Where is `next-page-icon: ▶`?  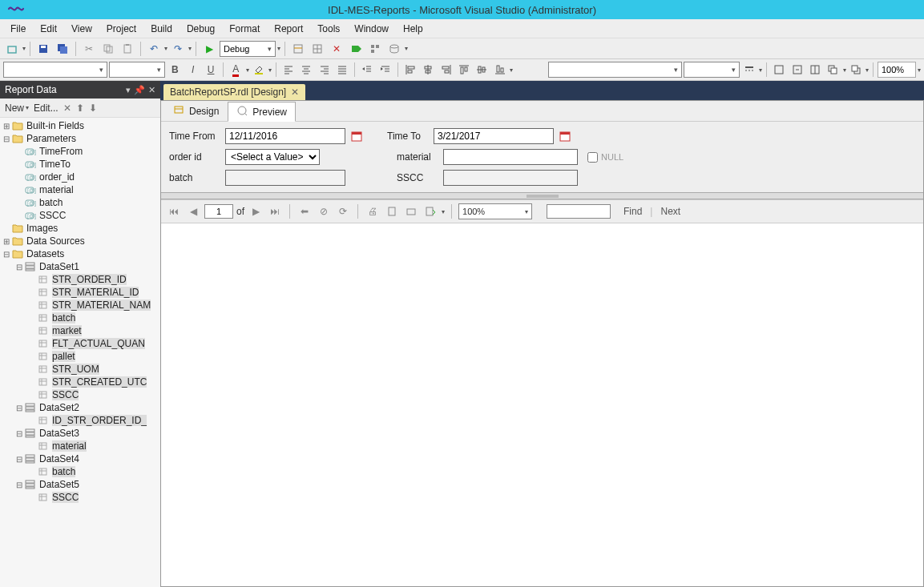
next-page-icon: ▶ is located at coordinates (256, 211).